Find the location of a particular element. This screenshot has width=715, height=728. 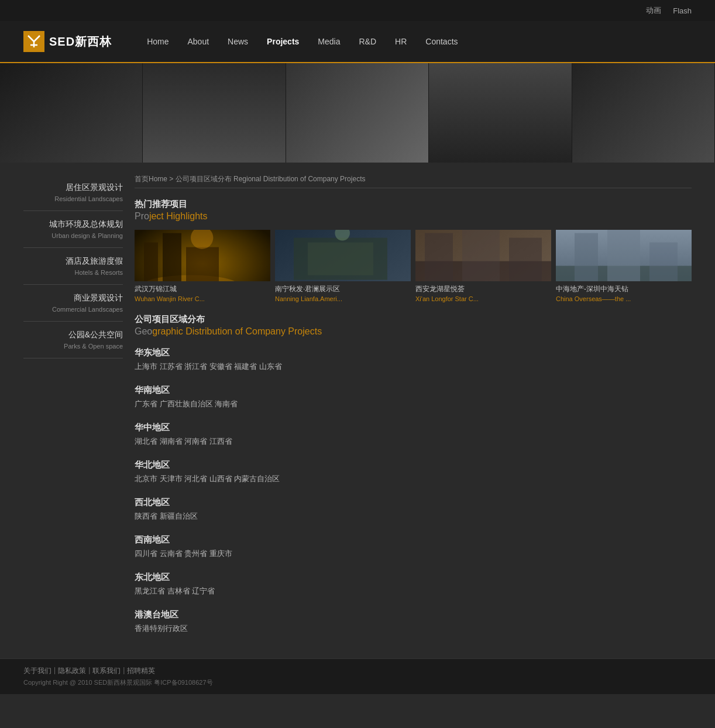

sidebar-item-urban-cn: 城市环境及总体规划 is located at coordinates (73, 225).